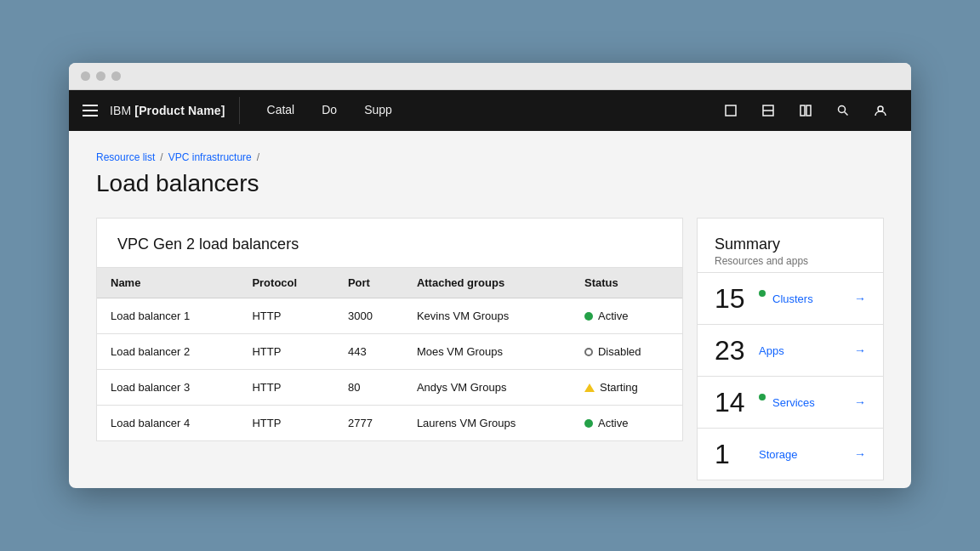 The height and width of the screenshot is (551, 980). What do you see at coordinates (390, 388) in the screenshot?
I see `table-row: Load balancer 3 HTTP 80 Andys VM Groups …` at bounding box center [390, 388].